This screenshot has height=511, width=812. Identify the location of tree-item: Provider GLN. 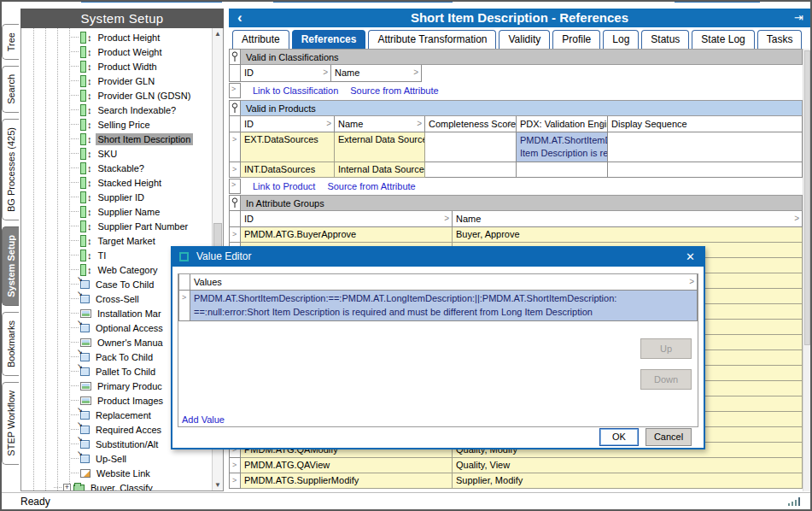
(122, 80).